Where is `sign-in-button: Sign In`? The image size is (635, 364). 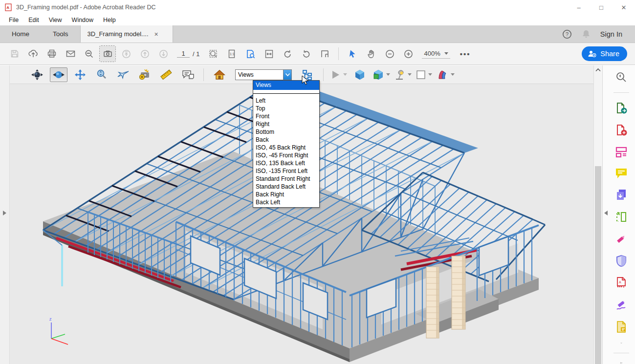 sign-in-button: Sign In is located at coordinates (611, 34).